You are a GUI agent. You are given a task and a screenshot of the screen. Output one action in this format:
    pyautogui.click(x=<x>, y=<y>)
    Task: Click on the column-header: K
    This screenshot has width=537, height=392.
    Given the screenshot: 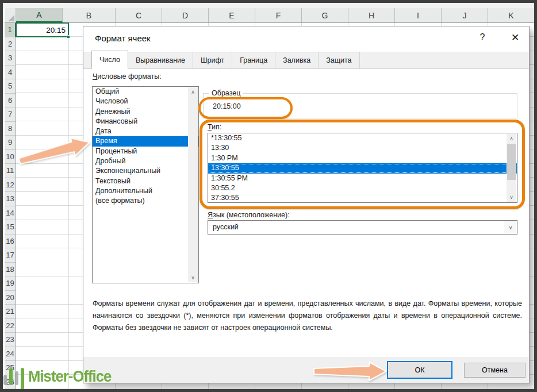 What is the action you would take?
    pyautogui.click(x=512, y=15)
    